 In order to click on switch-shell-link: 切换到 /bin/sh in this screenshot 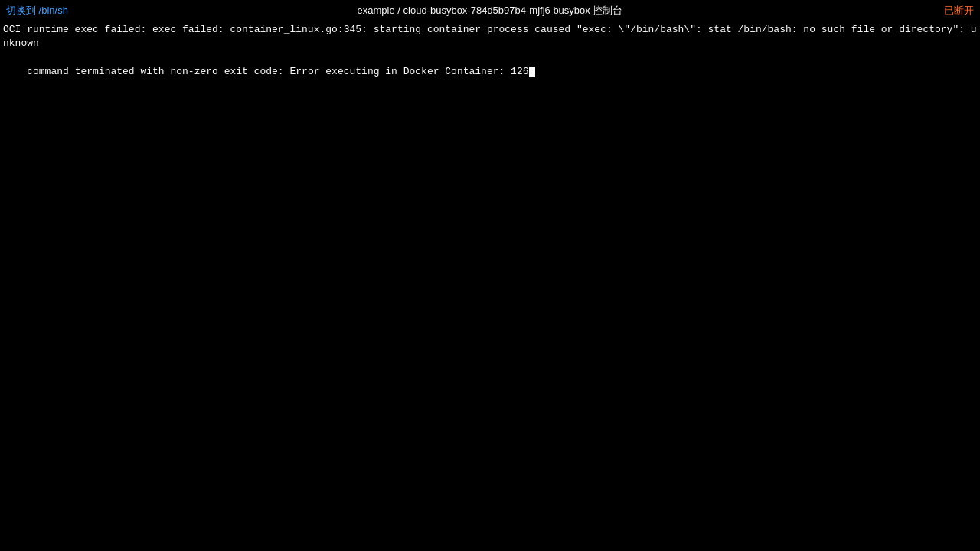, I will do `click(37, 11)`.